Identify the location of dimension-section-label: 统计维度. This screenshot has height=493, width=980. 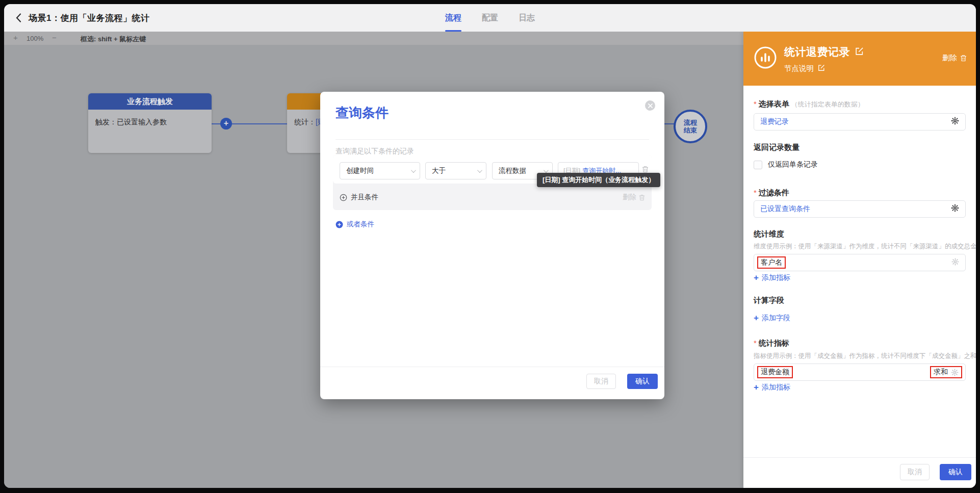
(769, 235).